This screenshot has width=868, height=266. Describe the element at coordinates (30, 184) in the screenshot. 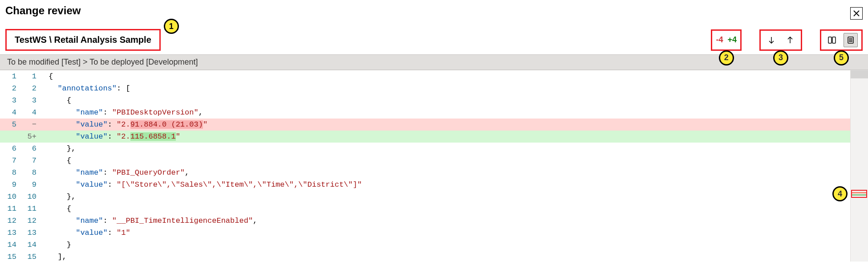

I see `line-number-new: 9` at that location.